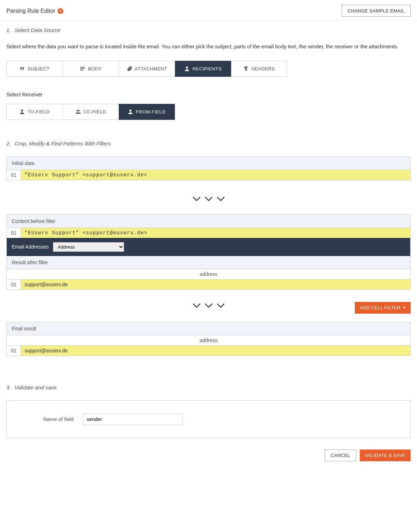 Image resolution: width=417 pixels, height=532 pixels. What do you see at coordinates (95, 112) in the screenshot?
I see `tab-cc-label: CC-FIELD` at bounding box center [95, 112].